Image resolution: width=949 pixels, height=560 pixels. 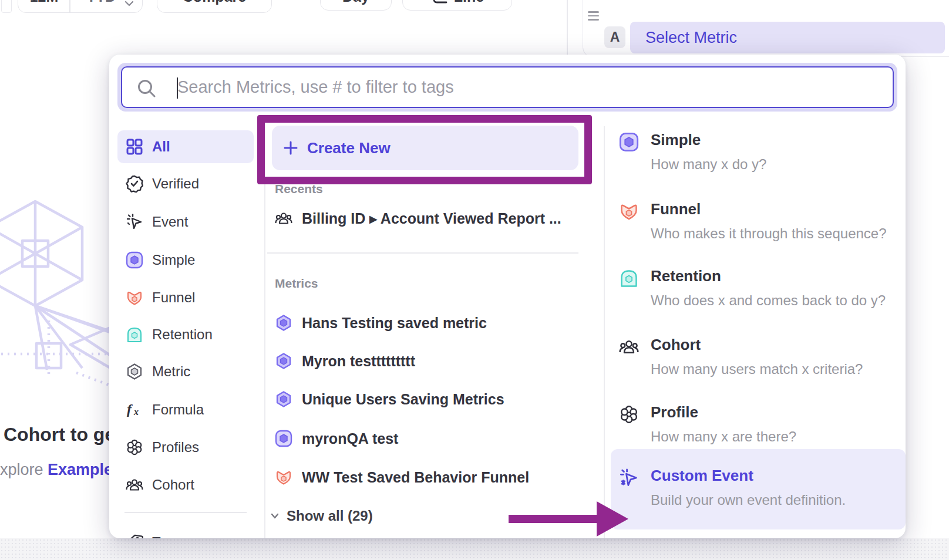 I want to click on recents-divider, so click(x=423, y=253).